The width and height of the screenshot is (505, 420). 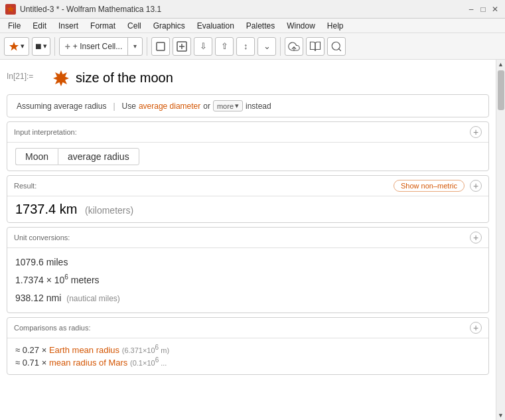 I want to click on scroll-down-arrow: ▼, so click(x=501, y=415).